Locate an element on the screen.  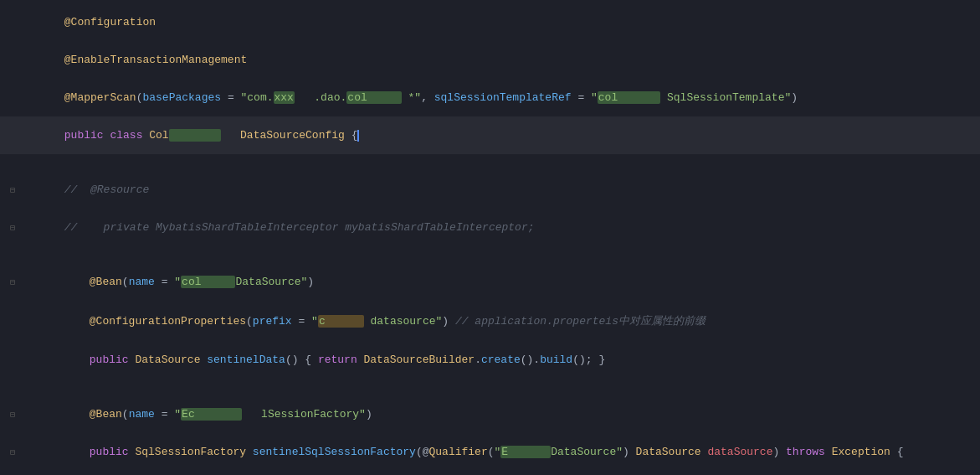
line-content-15: SqlSessionFactoryBean bean = new SqlSess… is located at coordinates (502, 472).